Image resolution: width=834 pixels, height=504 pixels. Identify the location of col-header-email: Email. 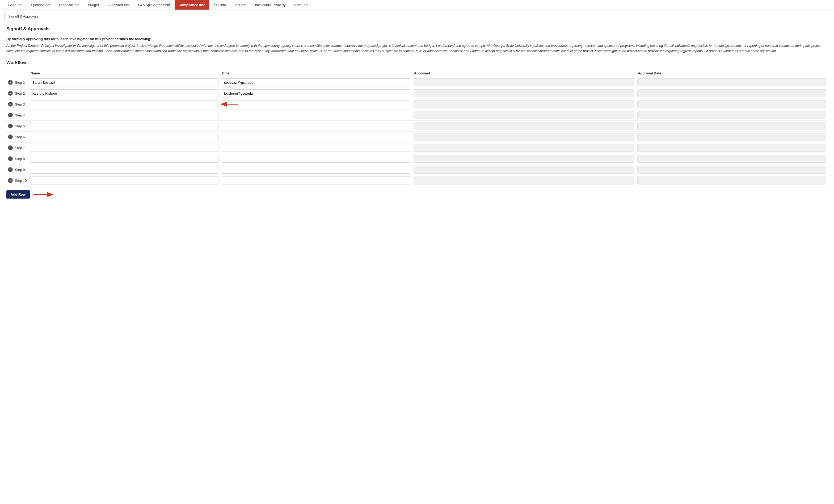
(316, 73).